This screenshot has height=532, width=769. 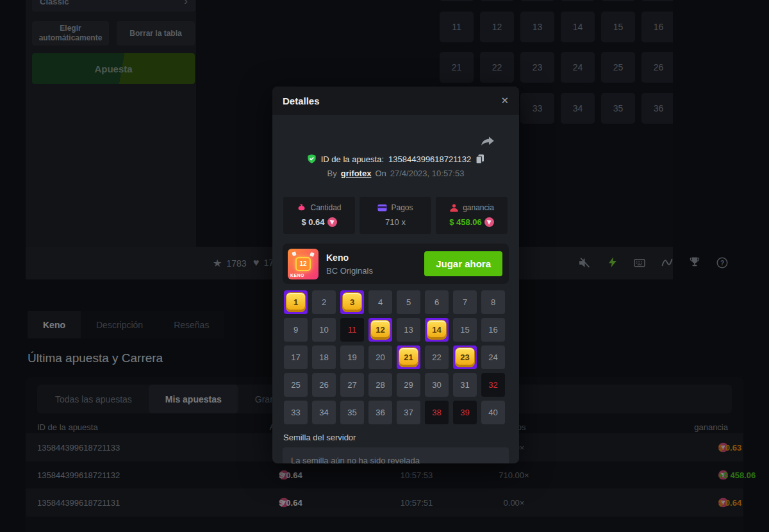 I want to click on result-cell-18: 18, so click(x=324, y=358).